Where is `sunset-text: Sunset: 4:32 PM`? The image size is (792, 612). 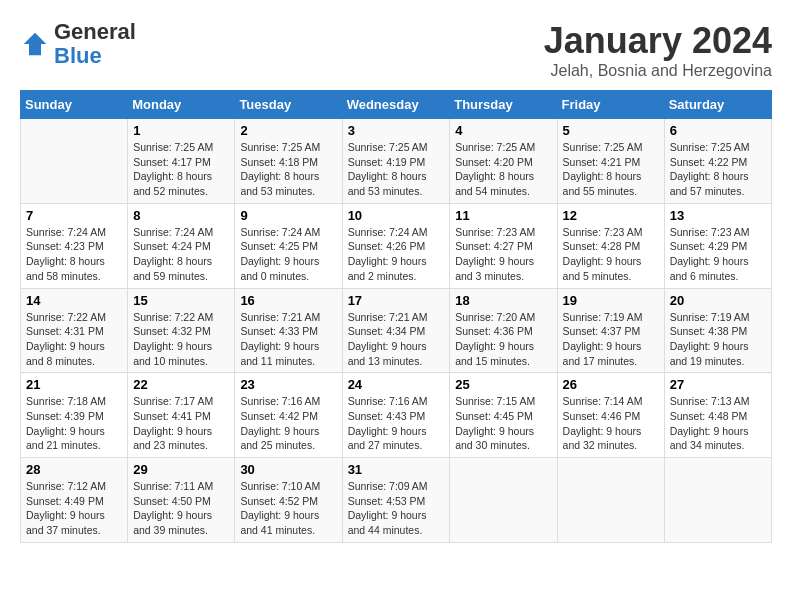 sunset-text: Sunset: 4:32 PM is located at coordinates (181, 332).